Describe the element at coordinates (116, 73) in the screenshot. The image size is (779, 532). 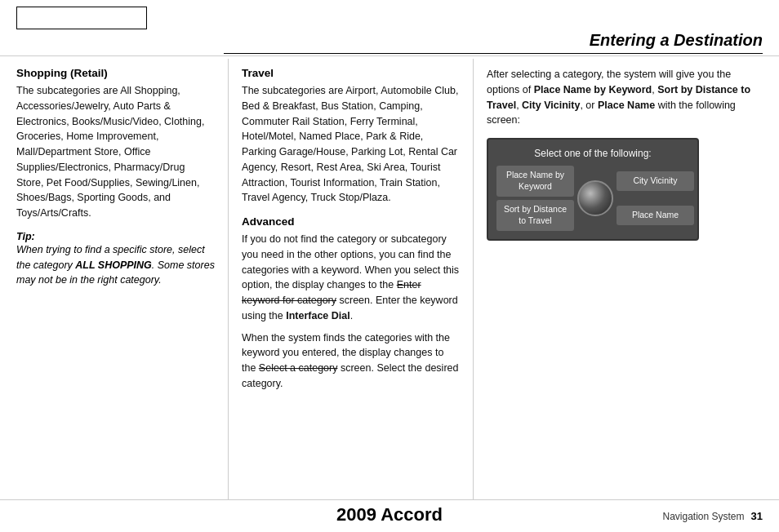
I see `shopping-heading: Shopping (Retail)` at that location.